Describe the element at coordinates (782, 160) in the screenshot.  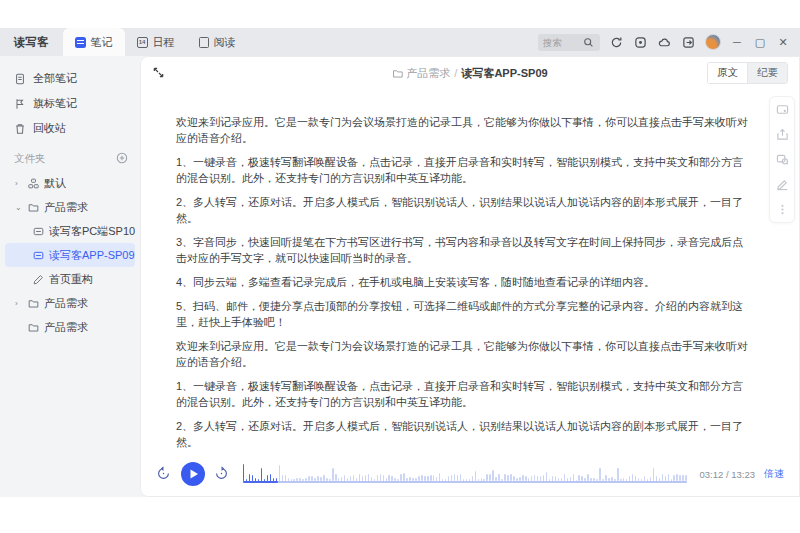
I see `translate-search-icon` at that location.